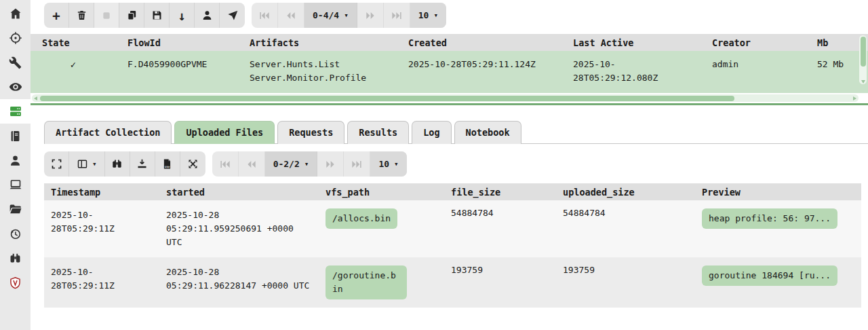 The height and width of the screenshot is (330, 868). Describe the element at coordinates (108, 132) in the screenshot. I see `tab-artifact-collection: Artifact Collection` at that location.